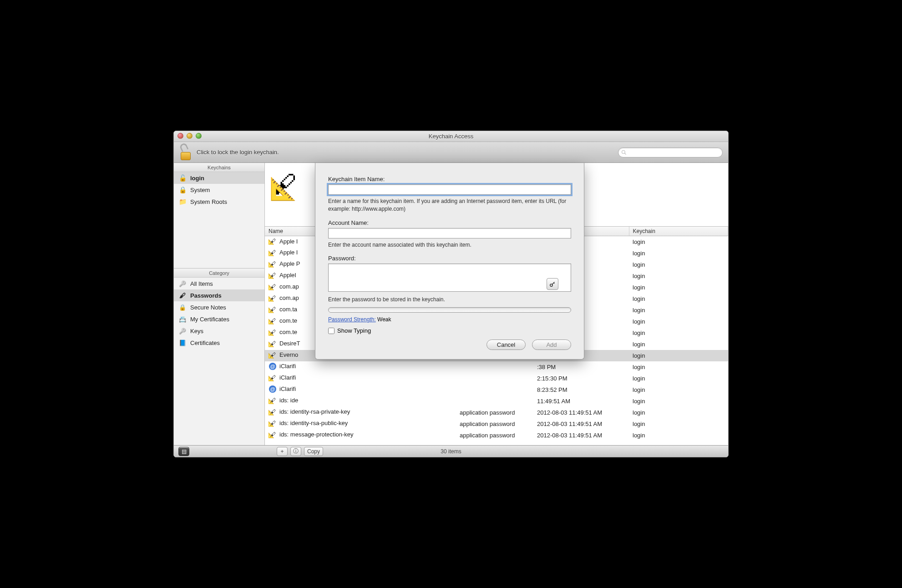  Describe the element at coordinates (219, 295) in the screenshot. I see `category-passwords: Passwords` at that location.